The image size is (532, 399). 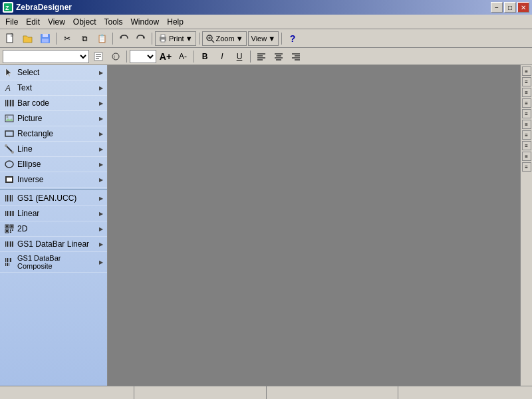 What do you see at coordinates (98, 57) in the screenshot?
I see `font-browse-button` at bounding box center [98, 57].